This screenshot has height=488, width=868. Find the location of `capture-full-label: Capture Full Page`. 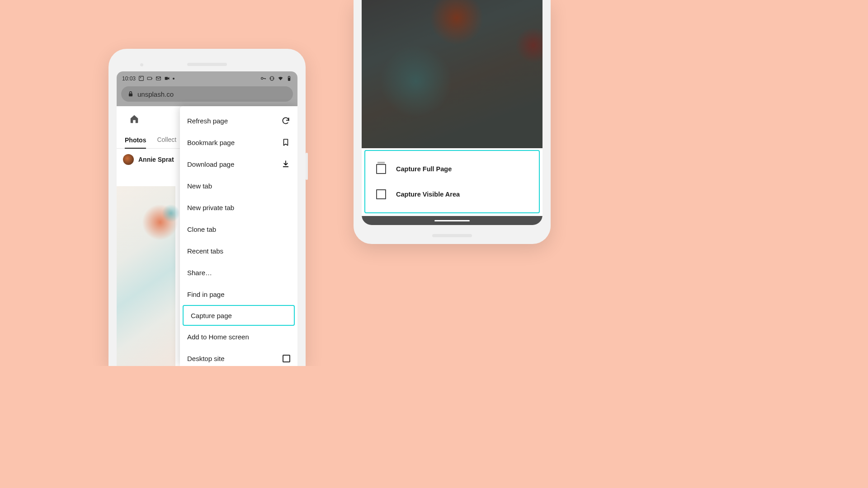

capture-full-label: Capture Full Page is located at coordinates (424, 169).